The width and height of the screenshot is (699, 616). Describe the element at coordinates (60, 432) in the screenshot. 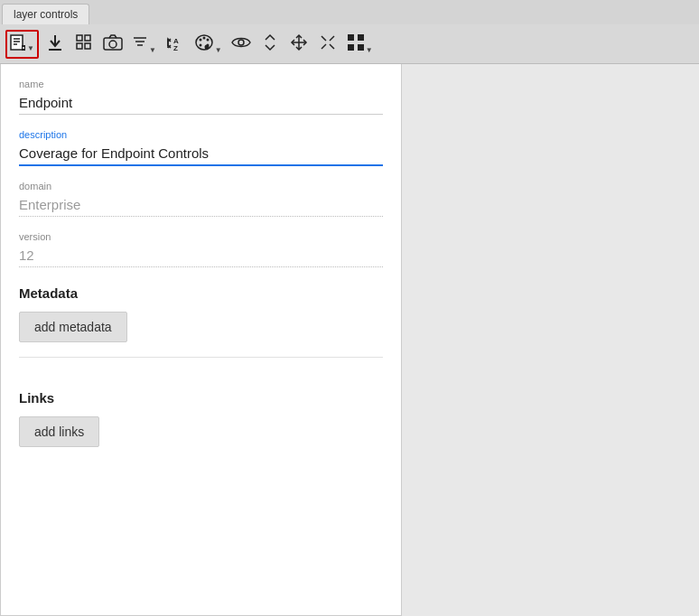

I see `add-links-button: add links` at that location.